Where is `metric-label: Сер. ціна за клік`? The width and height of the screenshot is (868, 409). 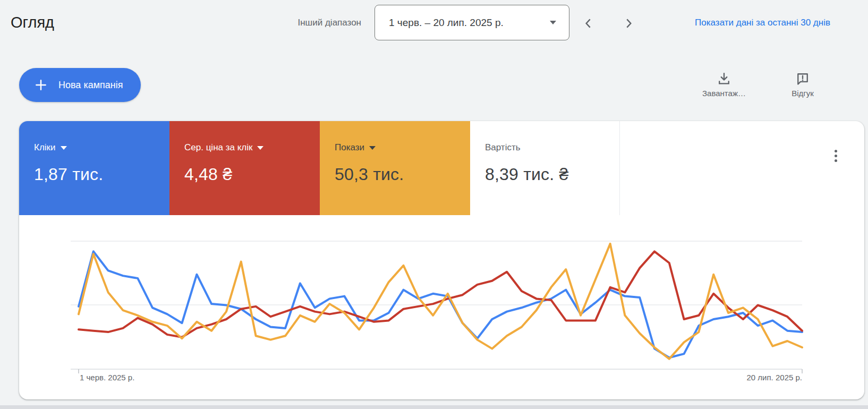 metric-label: Сер. ціна за клік is located at coordinates (218, 148).